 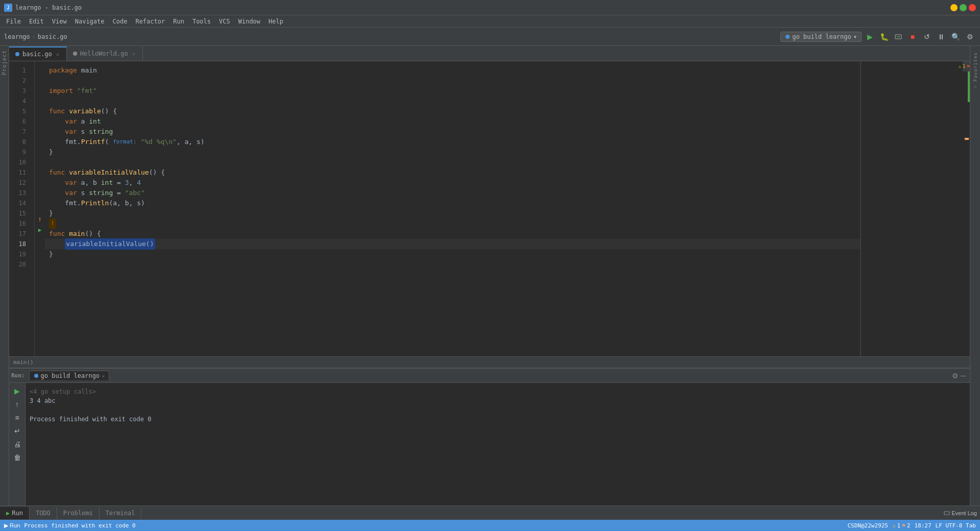 I want to click on fmt-14: fmt., so click(x=72, y=203).